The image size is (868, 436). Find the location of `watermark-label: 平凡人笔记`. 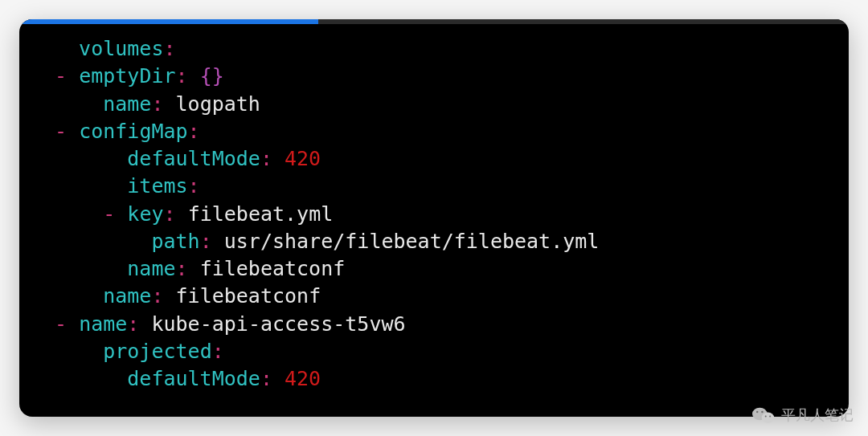

watermark-label: 平凡人笔记 is located at coordinates (817, 415).